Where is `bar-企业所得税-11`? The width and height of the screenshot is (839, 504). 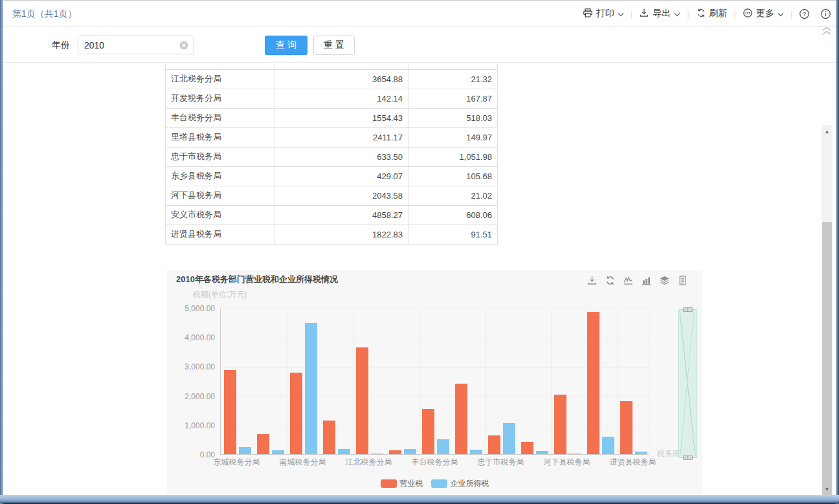 bar-企业所得税-11 is located at coordinates (609, 445).